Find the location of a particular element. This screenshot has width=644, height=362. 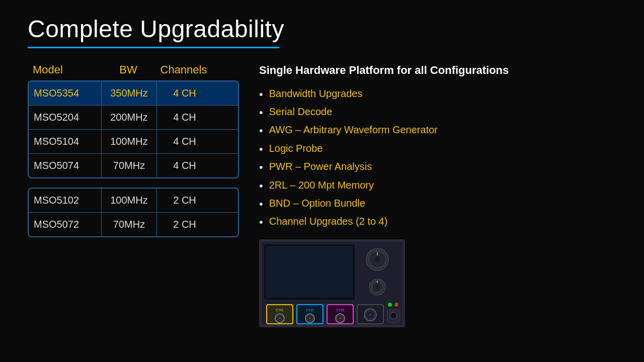

list-item: • PWR – Power Analysis is located at coordinates (438, 167).